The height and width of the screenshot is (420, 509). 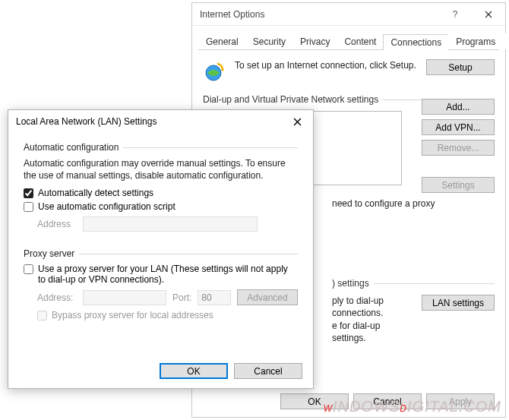 What do you see at coordinates (315, 41) in the screenshot?
I see `tab-privacy: Privacy` at bounding box center [315, 41].